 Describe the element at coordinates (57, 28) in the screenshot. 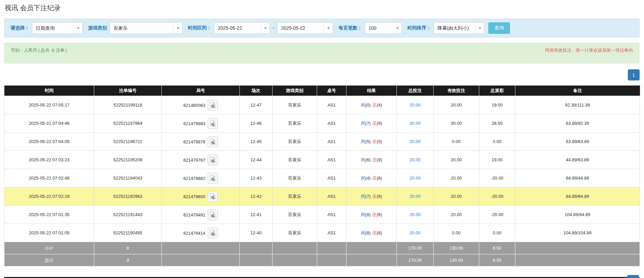

I see `query-type-select: 日期查询` at that location.